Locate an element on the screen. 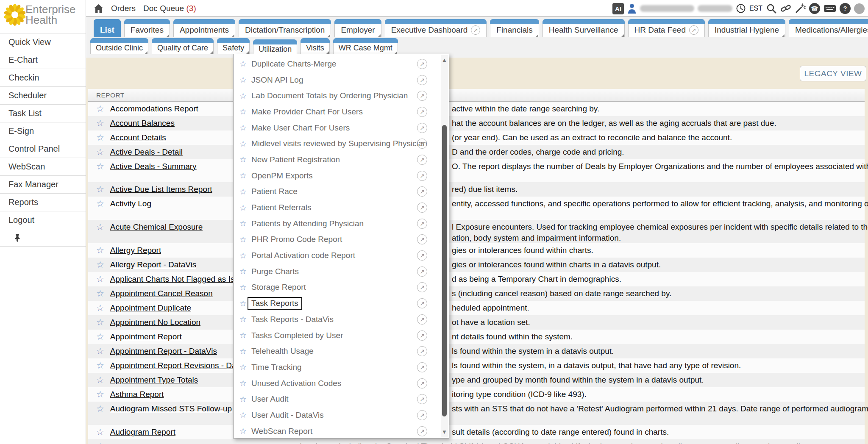  report-link-accommodations-report: Accommodations Report is located at coordinates (154, 109).